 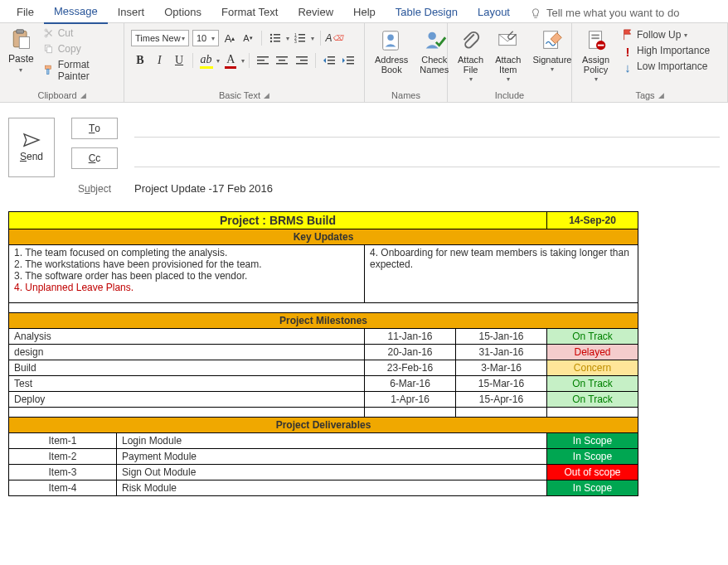 What do you see at coordinates (263, 60) in the screenshot?
I see `align-left-button` at bounding box center [263, 60].